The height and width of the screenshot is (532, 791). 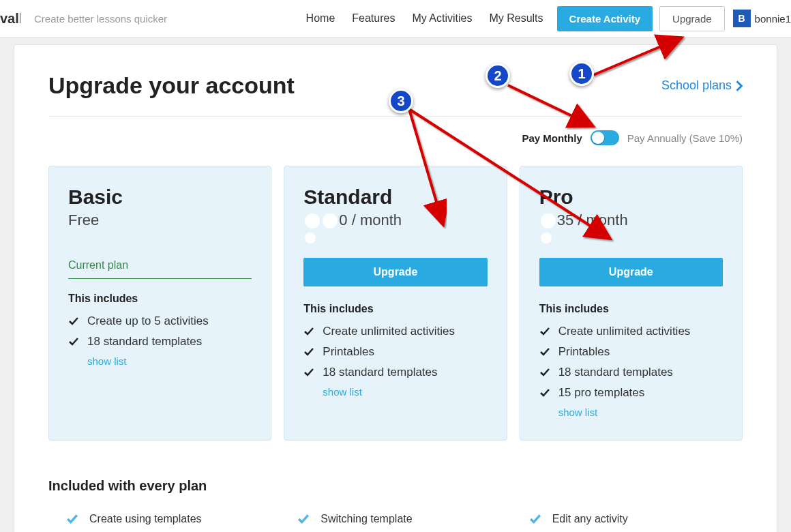 I want to click on included-item: Switching template, so click(x=395, y=519).